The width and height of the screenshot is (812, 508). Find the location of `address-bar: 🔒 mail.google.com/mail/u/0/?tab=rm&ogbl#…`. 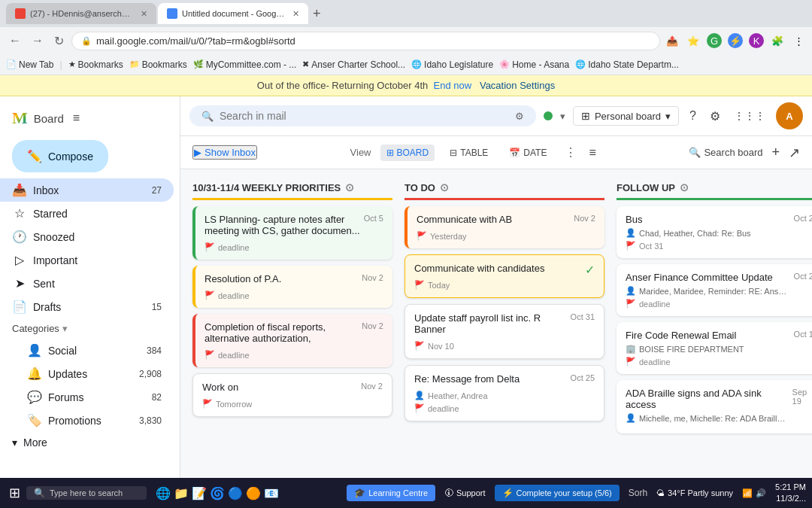

address-bar: 🔒 mail.google.com/mail/u/0/?tab=rm&ogbl#… is located at coordinates (365, 41).